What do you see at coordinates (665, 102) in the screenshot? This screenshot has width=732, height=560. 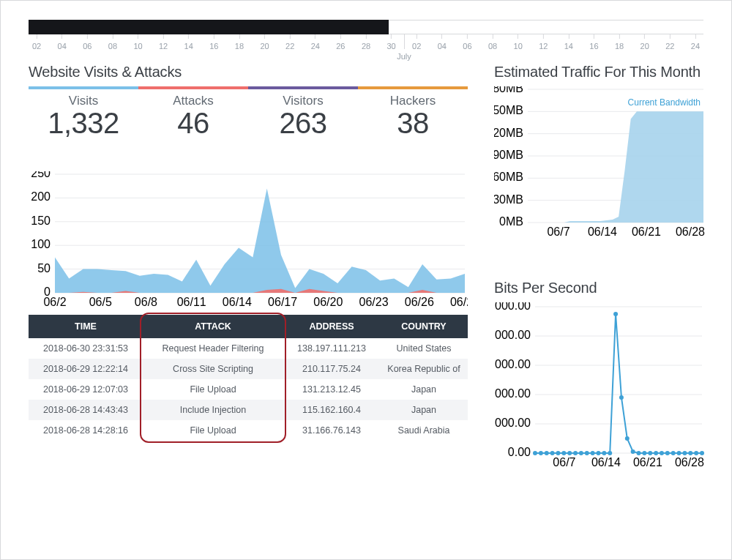 I see `svg-text: Current Bandwidth` at bounding box center [665, 102].